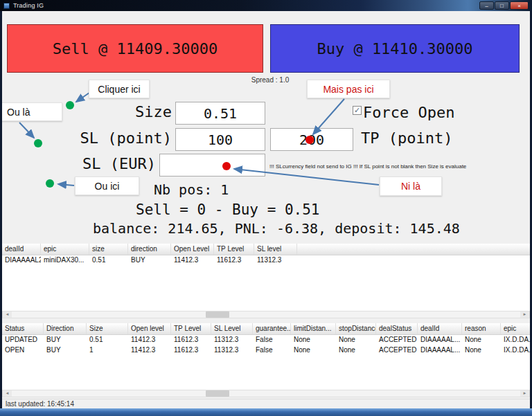 This screenshot has width=532, height=416. What do you see at coordinates (356, 329) in the screenshot?
I see `column-header: stopDistance` at bounding box center [356, 329].